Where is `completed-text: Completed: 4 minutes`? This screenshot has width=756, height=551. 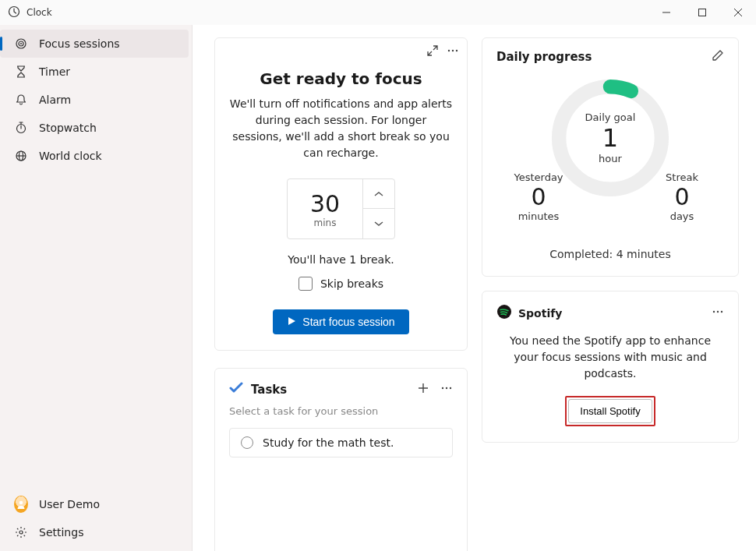 completed-text: Completed: 4 minutes is located at coordinates (610, 254).